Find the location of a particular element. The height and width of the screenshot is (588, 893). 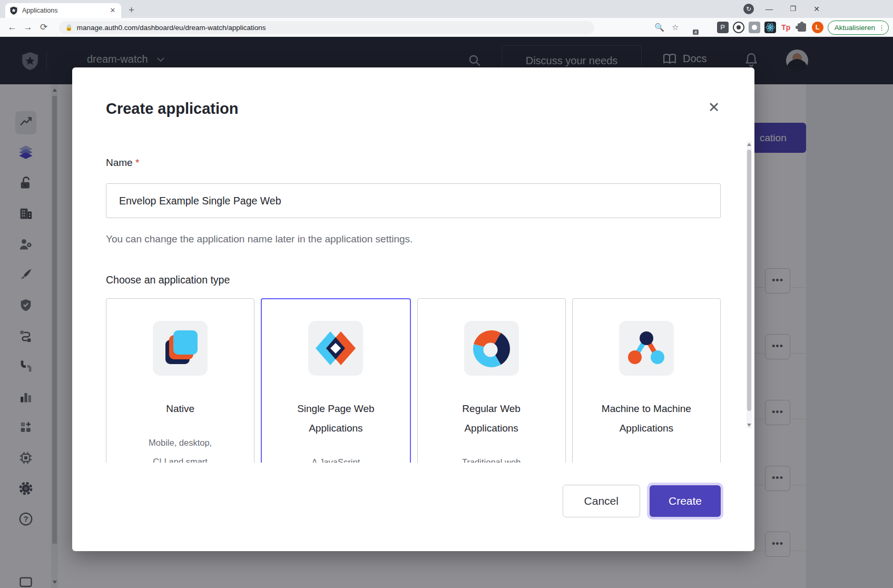

required-asterisk: * is located at coordinates (137, 162).